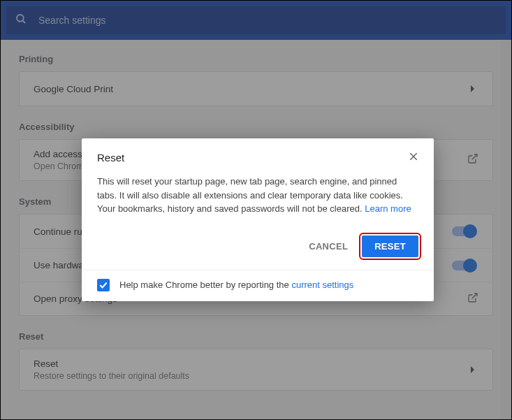  Describe the element at coordinates (328, 246) in the screenshot. I see `cancel-button: CANCEL` at that location.